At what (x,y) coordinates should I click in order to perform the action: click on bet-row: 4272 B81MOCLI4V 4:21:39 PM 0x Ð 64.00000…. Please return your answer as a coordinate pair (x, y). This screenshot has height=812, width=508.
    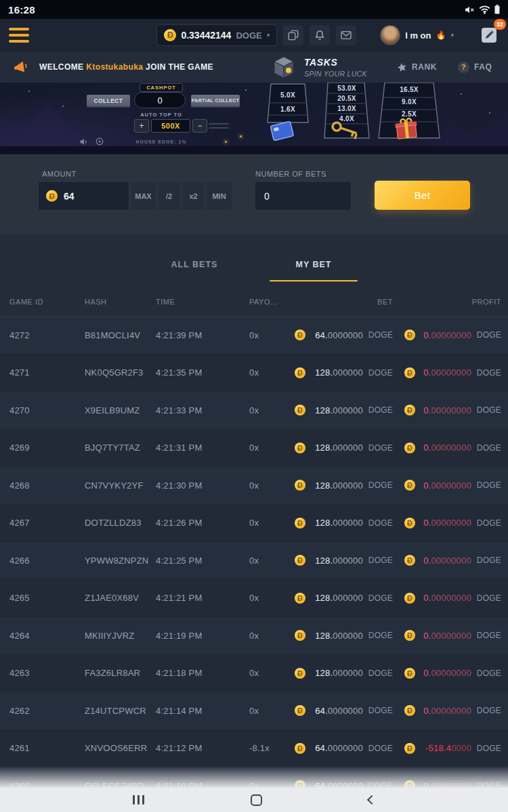
    Looking at the image, I should click on (254, 336).